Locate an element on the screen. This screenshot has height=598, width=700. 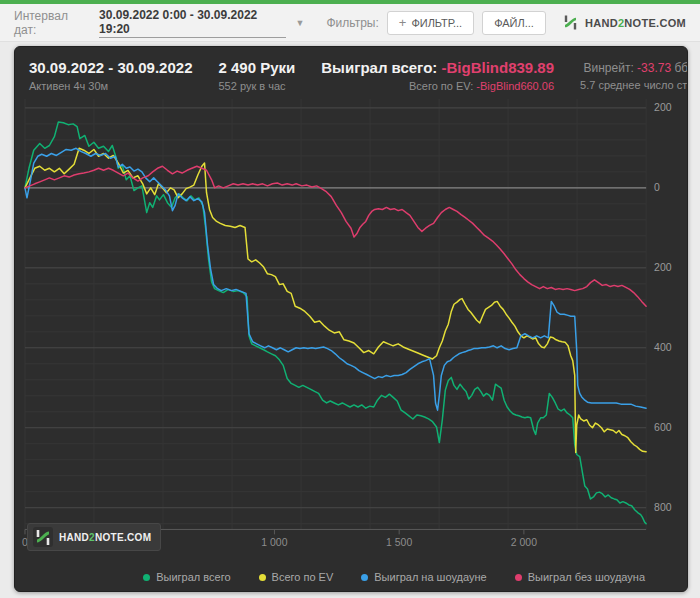
stat-winrate: Винрейт: -33.73 бб/100 5.7 среднее число… is located at coordinates (634, 75).